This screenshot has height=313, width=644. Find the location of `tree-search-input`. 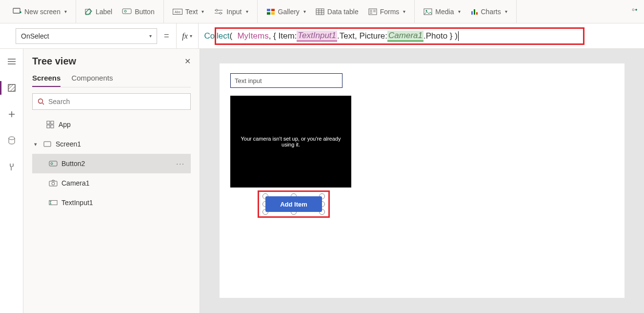

tree-search-input is located at coordinates (117, 102).